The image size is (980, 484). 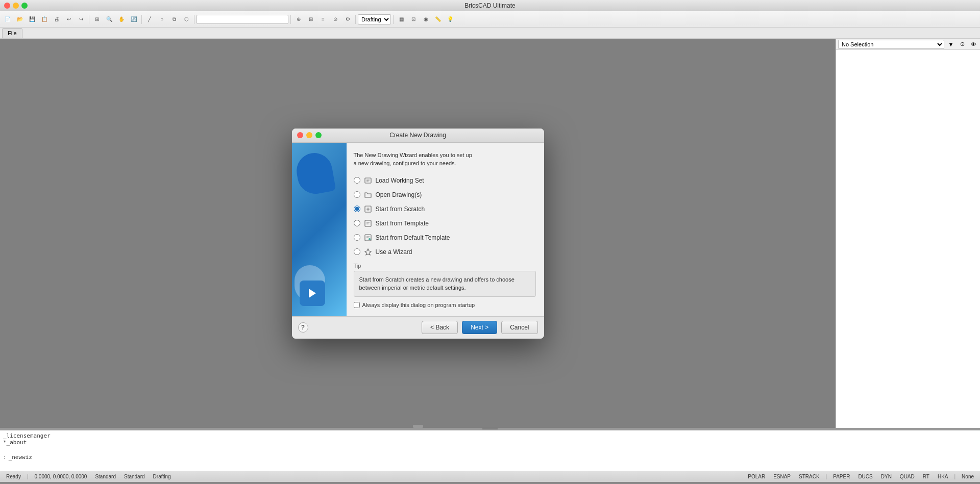 What do you see at coordinates (841, 476) in the screenshot?
I see `paper-toggle: PAPER` at bounding box center [841, 476].